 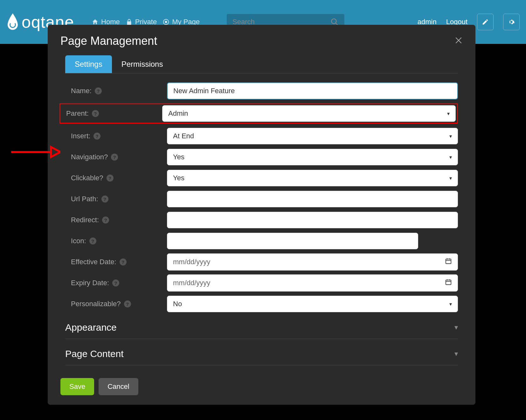 I want to click on personalizable-select: No ▾, so click(x=312, y=304).